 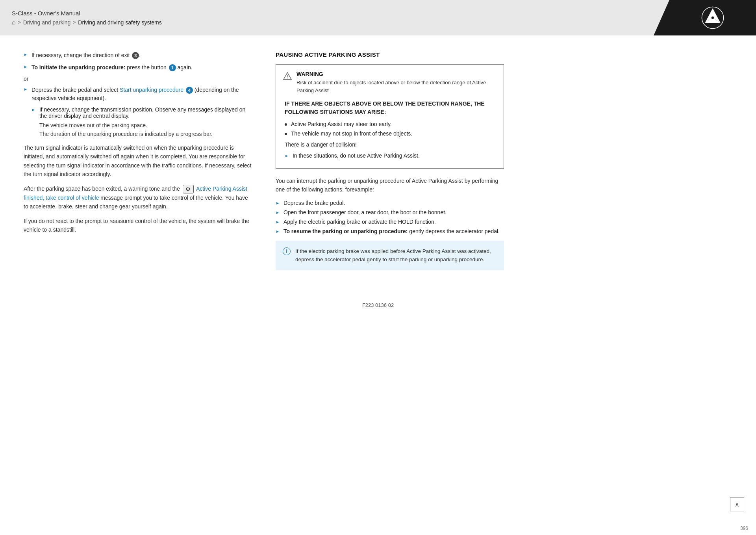 What do you see at coordinates (390, 212) in the screenshot?
I see `right-bullet-2: ► Open the front passenger door, a rear …` at bounding box center [390, 212].